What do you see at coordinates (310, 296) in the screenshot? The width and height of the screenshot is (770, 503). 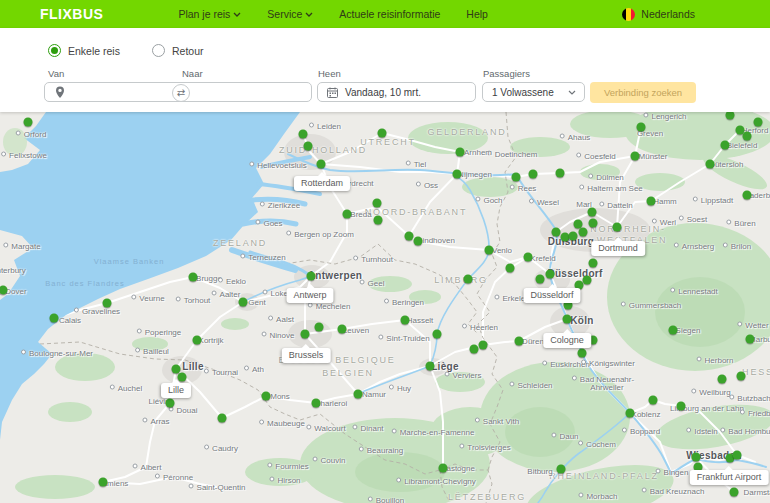 I see `stop-tooltip: Antwerp` at bounding box center [310, 296].